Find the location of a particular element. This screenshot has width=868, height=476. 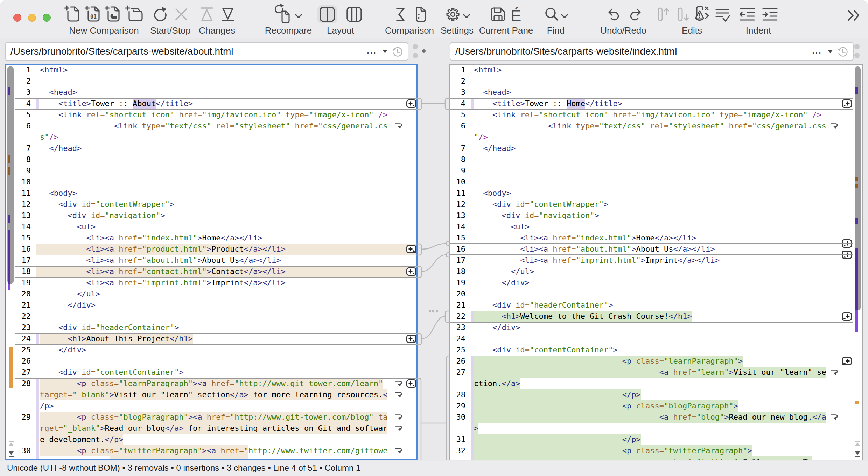

traffic-light-minimize is located at coordinates (32, 18).